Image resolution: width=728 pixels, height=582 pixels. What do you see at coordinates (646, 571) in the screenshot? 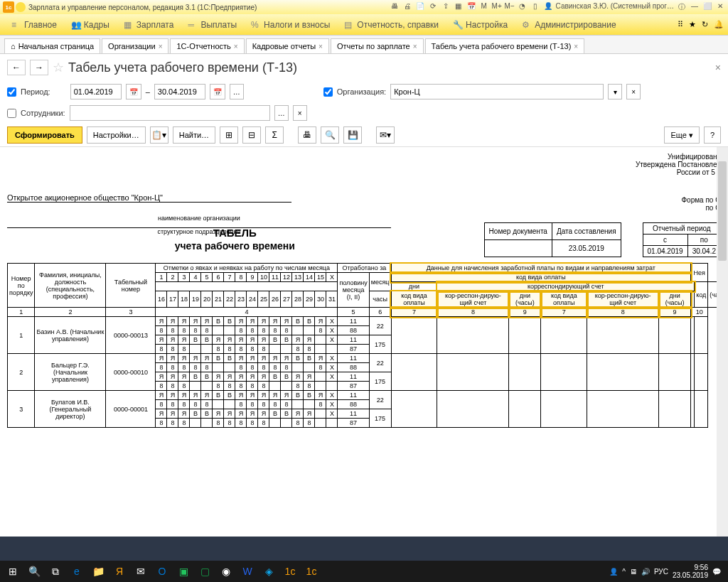
I see `tray-vol-icon: 🔊` at bounding box center [646, 571].